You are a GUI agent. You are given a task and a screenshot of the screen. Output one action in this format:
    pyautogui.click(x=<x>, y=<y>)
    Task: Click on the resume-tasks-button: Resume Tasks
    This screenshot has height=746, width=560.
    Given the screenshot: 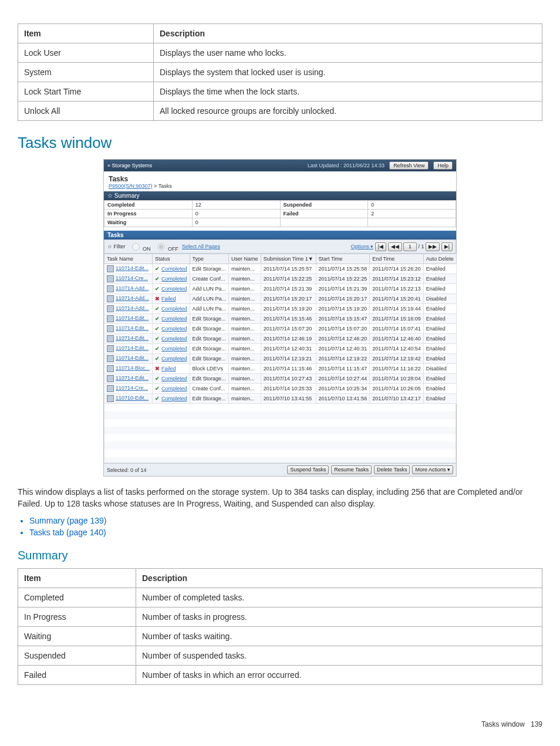 What is the action you would take?
    pyautogui.click(x=351, y=470)
    